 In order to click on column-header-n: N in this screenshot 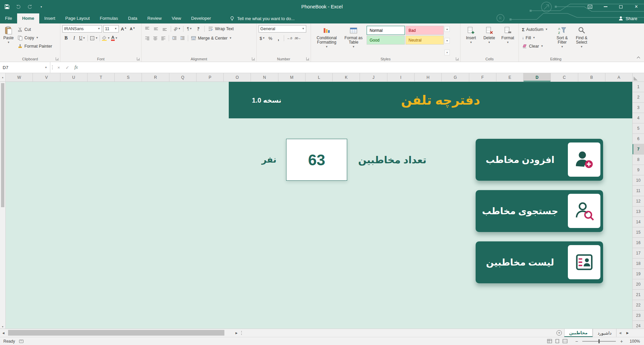, I will do `click(264, 77)`.